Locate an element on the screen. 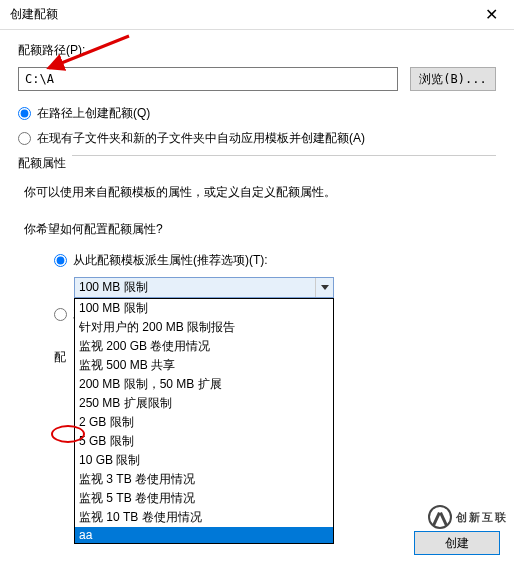 The image size is (514, 563). radio-derive-template-label: 从此配额模板派生属性(推荐选项)(T): is located at coordinates (170, 260).